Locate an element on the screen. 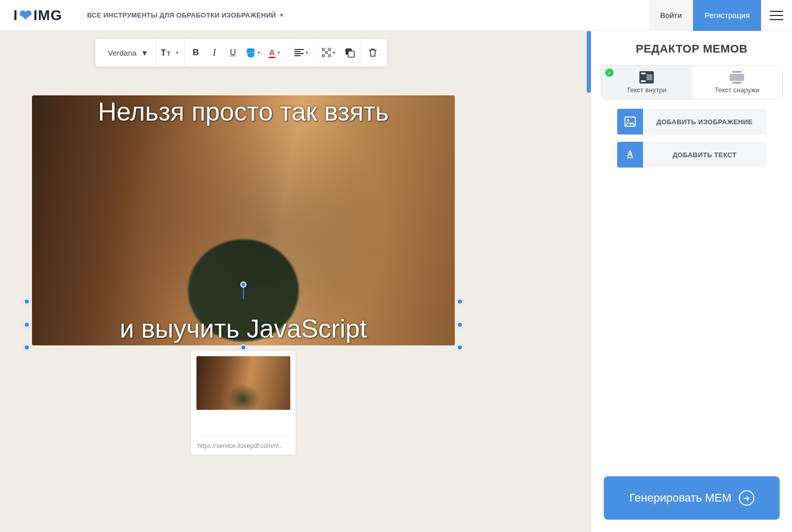 This screenshot has width=792, height=532. meme-top-text: Нельзя просто так взять is located at coordinates (243, 112).